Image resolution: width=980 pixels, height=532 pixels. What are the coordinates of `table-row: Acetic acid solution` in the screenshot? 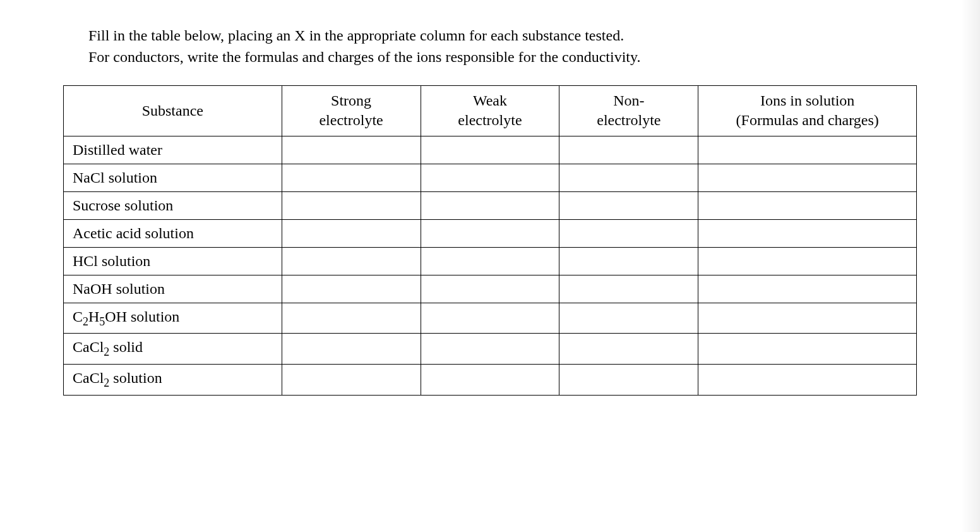 It's located at (490, 233).